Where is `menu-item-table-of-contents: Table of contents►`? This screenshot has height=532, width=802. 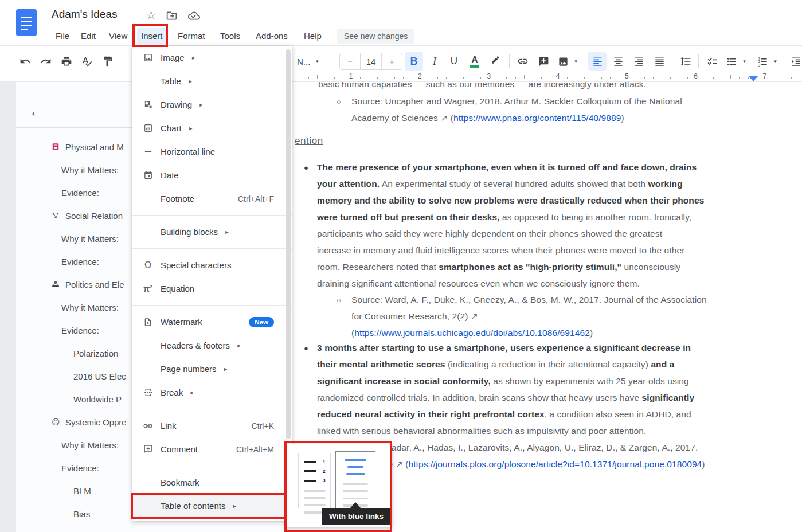 menu-item-table-of-contents: Table of contents► is located at coordinates (212, 506).